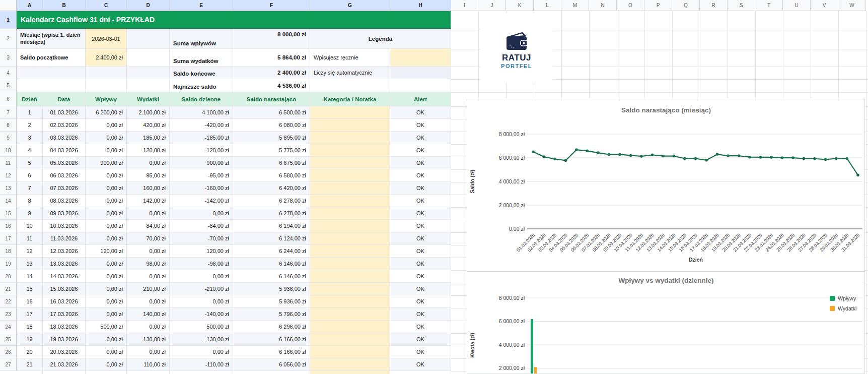 The width and height of the screenshot is (868, 374). What do you see at coordinates (272, 264) in the screenshot?
I see `cell-saldo-narastajaco: 6 146,00 zł` at bounding box center [272, 264].